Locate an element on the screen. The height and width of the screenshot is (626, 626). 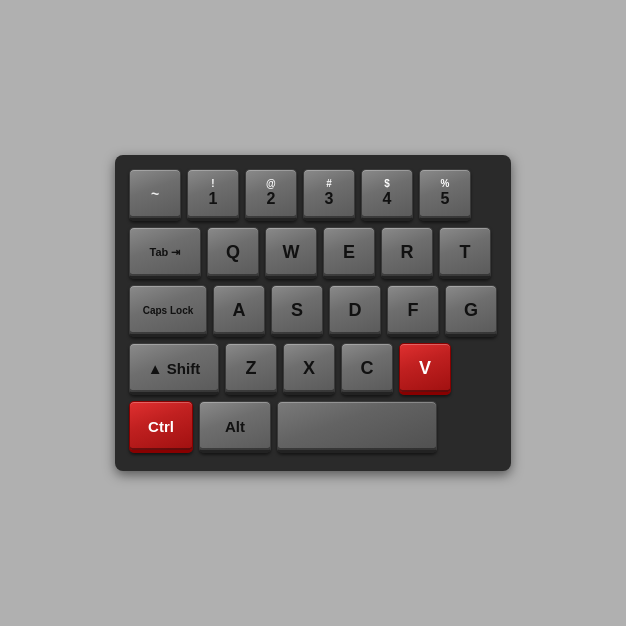
key-4: $ 4 is located at coordinates (387, 195).